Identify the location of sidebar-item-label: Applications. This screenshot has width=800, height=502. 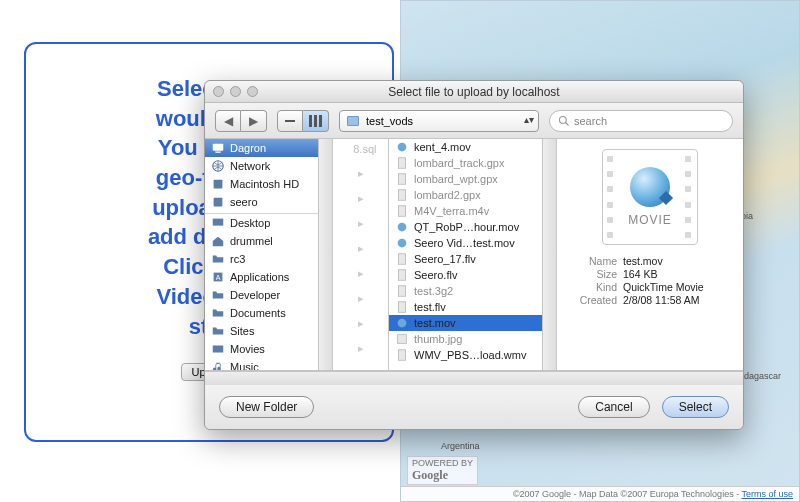
(260, 277).